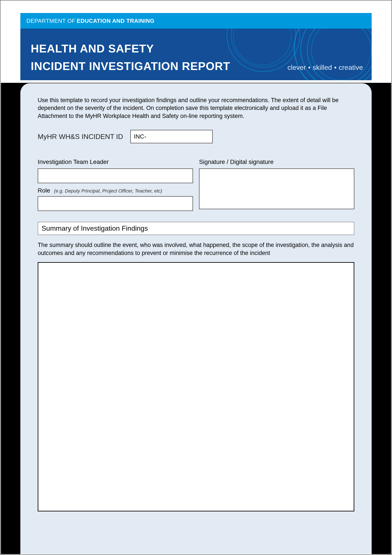  Describe the element at coordinates (196, 228) in the screenshot. I see `summary-heading: Summary of Investigation Findings` at that location.